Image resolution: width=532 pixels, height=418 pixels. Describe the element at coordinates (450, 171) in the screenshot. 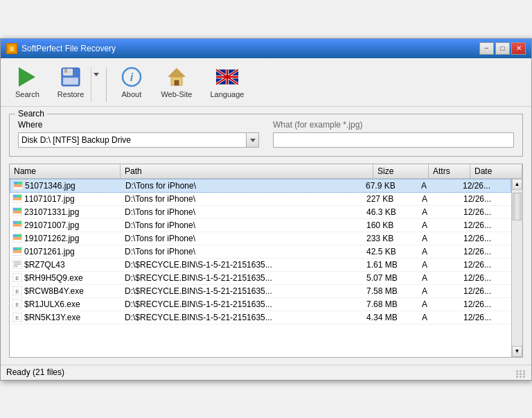

I see `column-header-attrs: Attrs` at that location.